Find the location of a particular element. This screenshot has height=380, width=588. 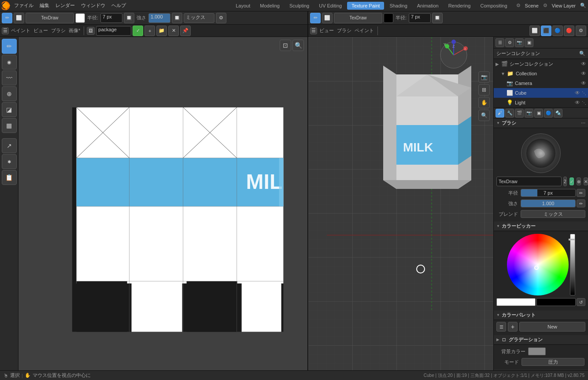

tool-mask: ▦ is located at coordinates (9, 125).